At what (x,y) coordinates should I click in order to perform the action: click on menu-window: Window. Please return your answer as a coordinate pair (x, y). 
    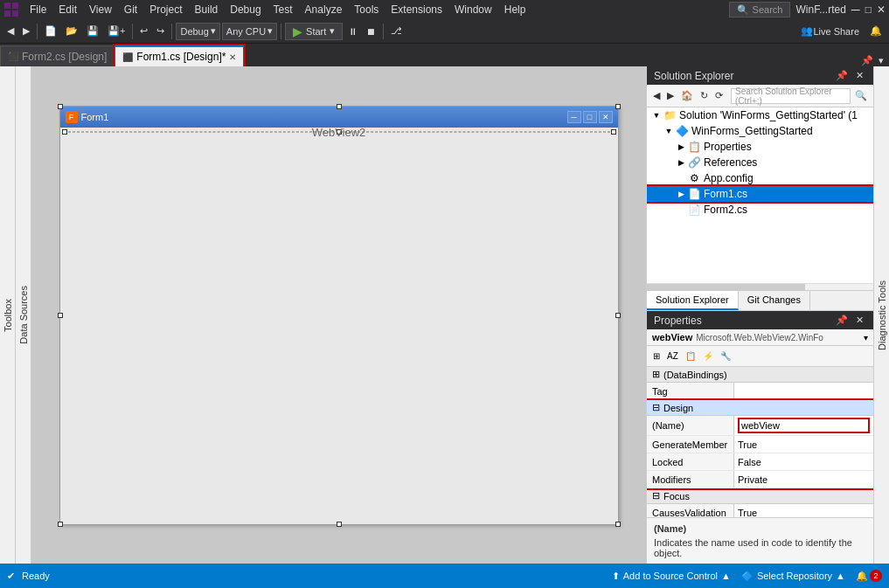
    Looking at the image, I should click on (474, 10).